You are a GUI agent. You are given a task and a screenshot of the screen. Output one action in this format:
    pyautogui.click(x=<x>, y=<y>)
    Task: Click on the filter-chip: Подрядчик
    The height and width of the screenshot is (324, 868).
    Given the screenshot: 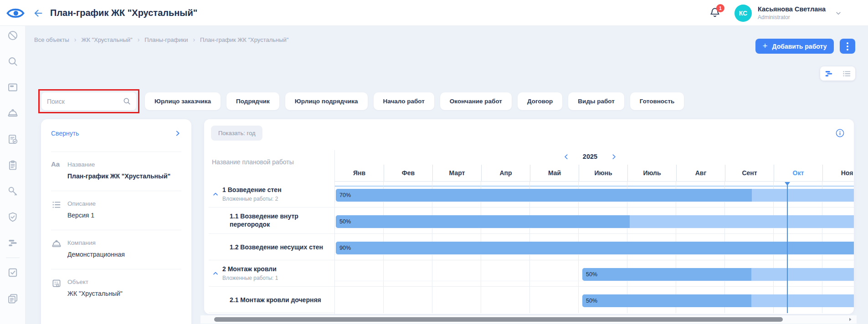 What is the action you would take?
    pyautogui.click(x=253, y=101)
    